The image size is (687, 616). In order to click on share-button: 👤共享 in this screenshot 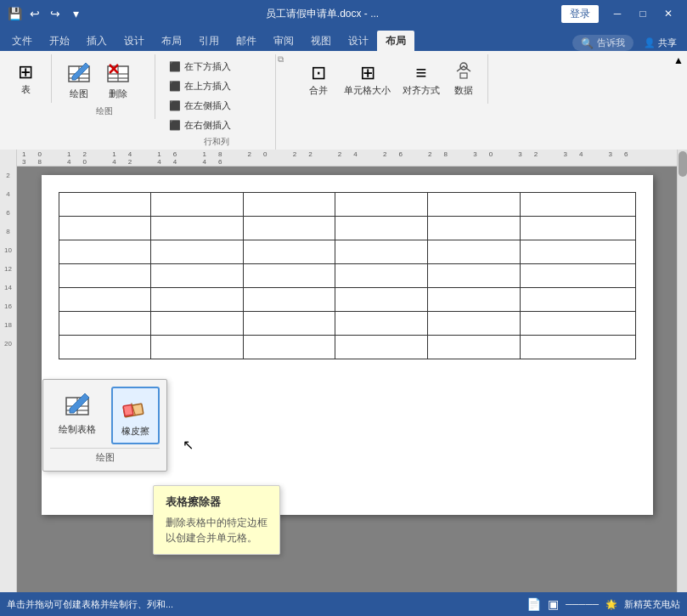, I will do `click(661, 42)`.